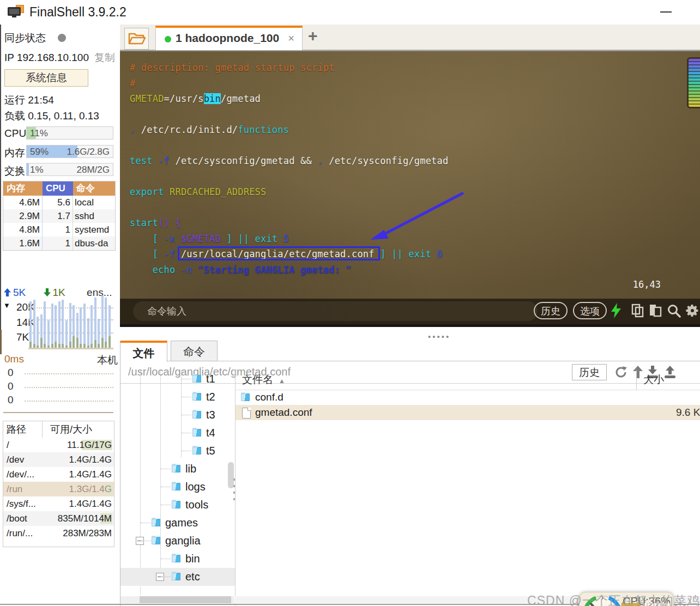 This screenshot has height=606, width=700. Describe the element at coordinates (551, 311) in the screenshot. I see `history-button: 历史` at that location.